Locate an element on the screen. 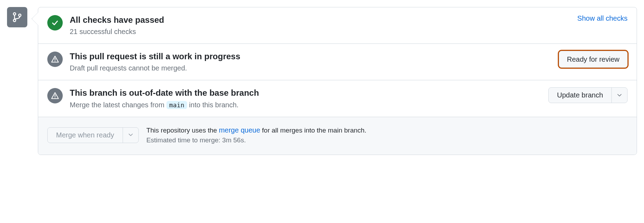  draft-body: This pull request is still a work in pro… is located at coordinates (311, 62).